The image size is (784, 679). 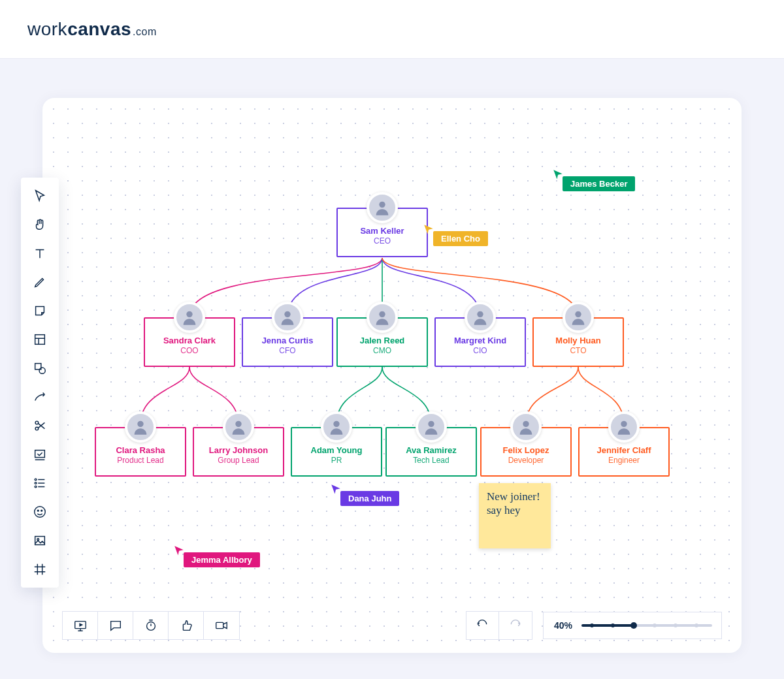 I want to click on node-name: Larry Johnson, so click(x=238, y=450).